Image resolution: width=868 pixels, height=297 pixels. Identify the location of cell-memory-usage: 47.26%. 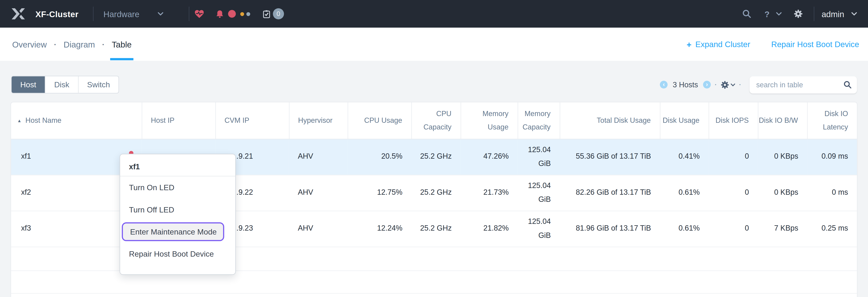
(489, 157).